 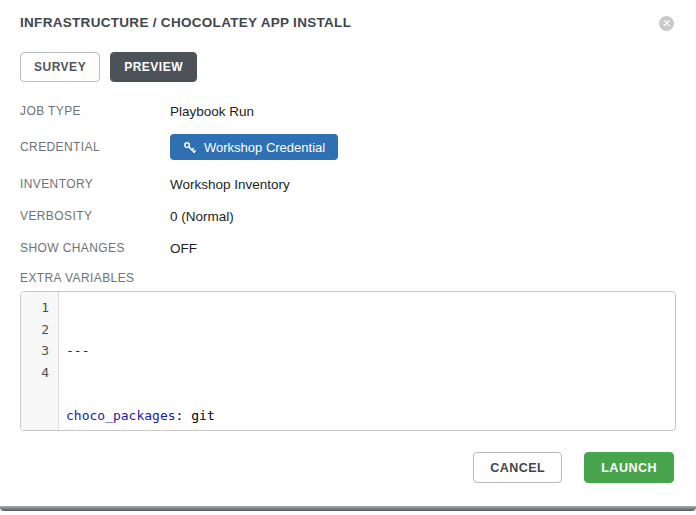 What do you see at coordinates (348, 111) in the screenshot?
I see `row-job-type: JOB TYPE Playbook Run` at bounding box center [348, 111].